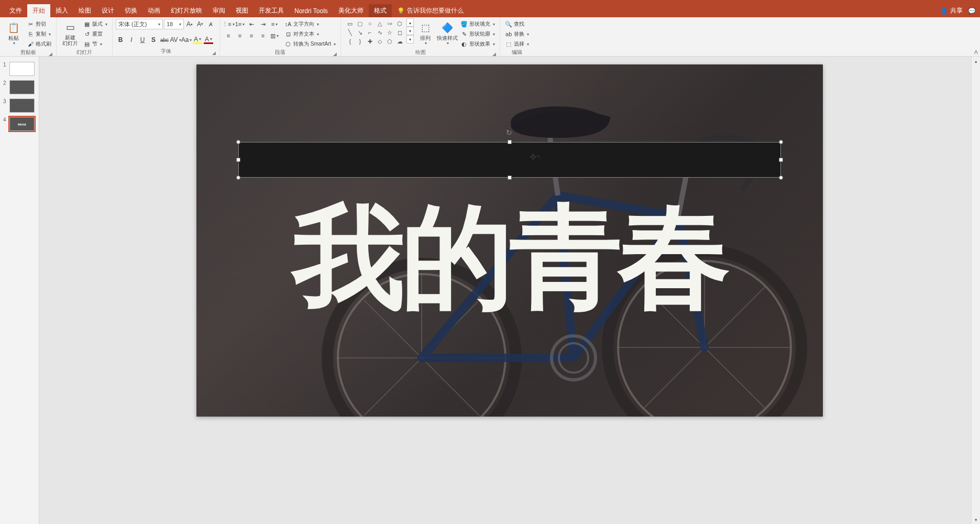 This screenshot has height=524, width=980. What do you see at coordinates (251, 36) in the screenshot?
I see `align-right-button: ≡` at bounding box center [251, 36].